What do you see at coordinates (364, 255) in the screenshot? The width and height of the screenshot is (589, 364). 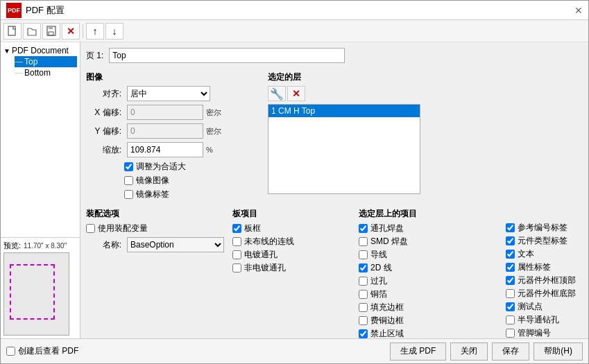 I see `layer-item-2-checkbox` at bounding box center [364, 255].